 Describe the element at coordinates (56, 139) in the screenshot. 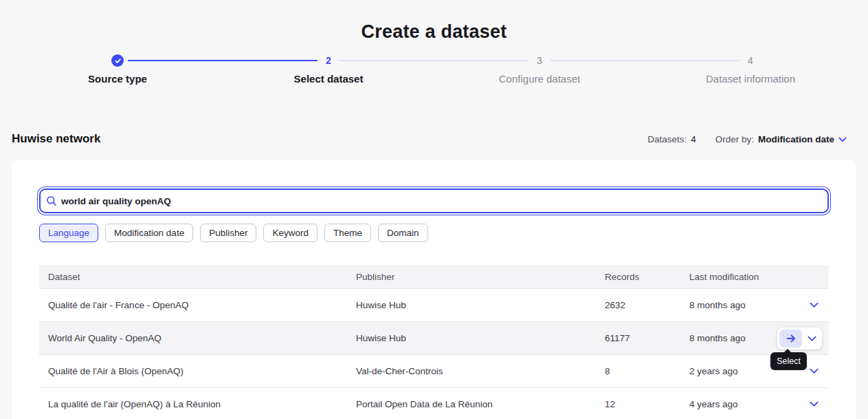

I see `section-title: Huwise network` at that location.